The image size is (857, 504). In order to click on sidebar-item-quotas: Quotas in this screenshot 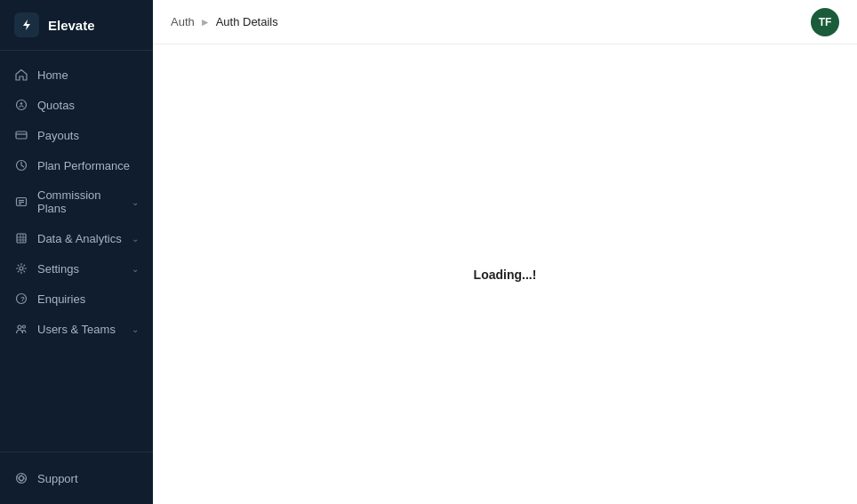, I will do `click(76, 105)`.